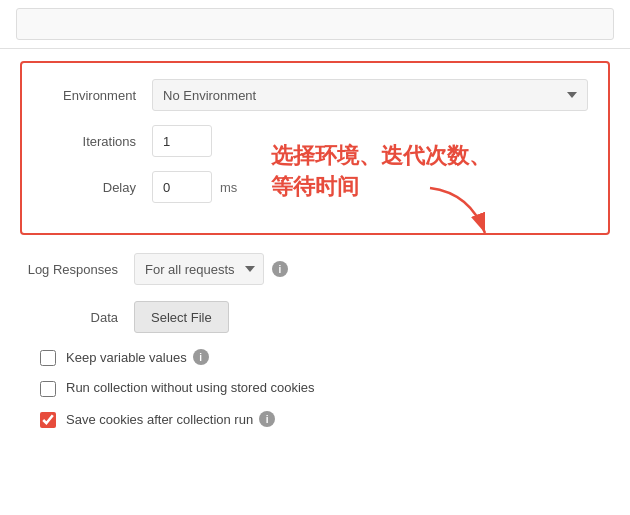 This screenshot has width=630, height=515. I want to click on iterations-row: Iterations, so click(315, 141).